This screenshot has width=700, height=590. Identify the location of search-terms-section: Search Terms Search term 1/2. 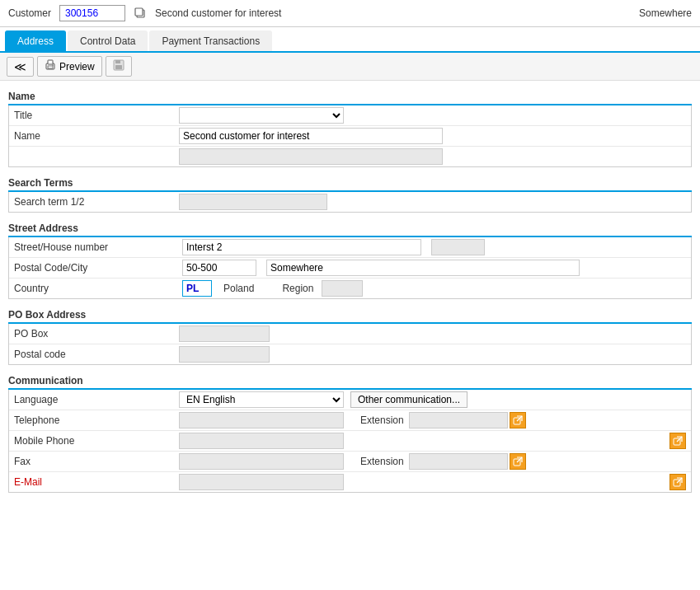
(350, 193).